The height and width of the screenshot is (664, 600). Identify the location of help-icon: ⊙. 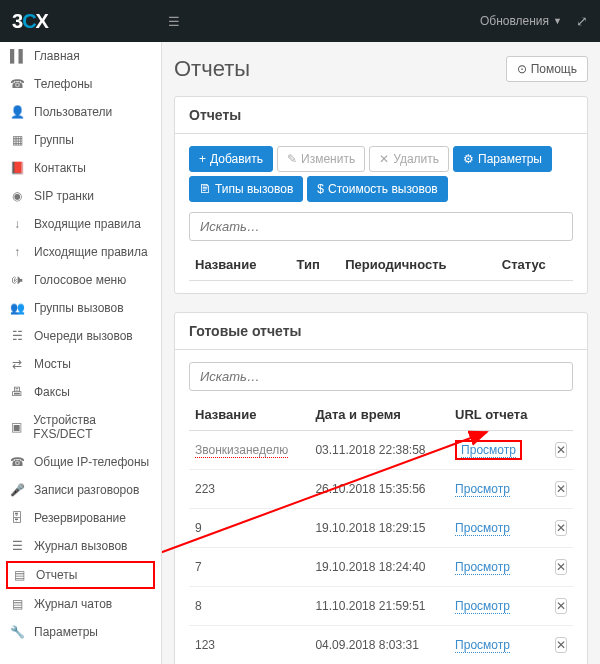
(522, 69).